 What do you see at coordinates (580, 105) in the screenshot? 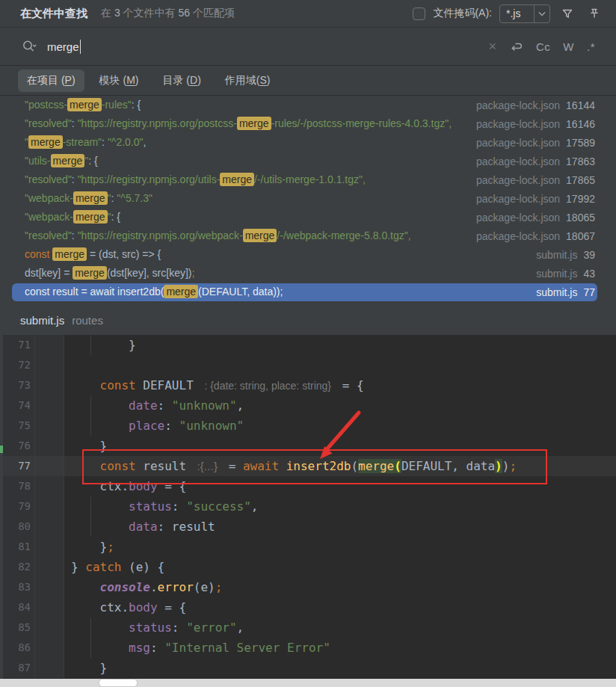
I see `result-line-number: 16144` at bounding box center [580, 105].